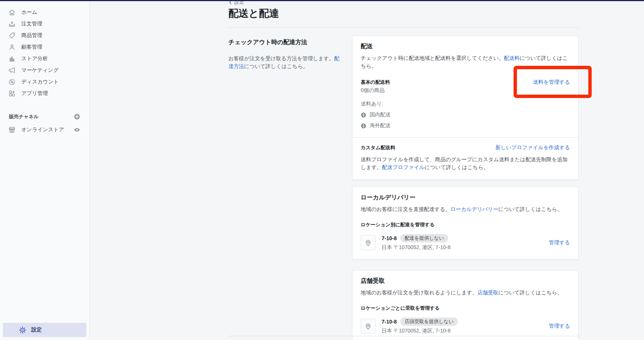  I want to click on store-pickup-link: 店舗受取, so click(488, 292).